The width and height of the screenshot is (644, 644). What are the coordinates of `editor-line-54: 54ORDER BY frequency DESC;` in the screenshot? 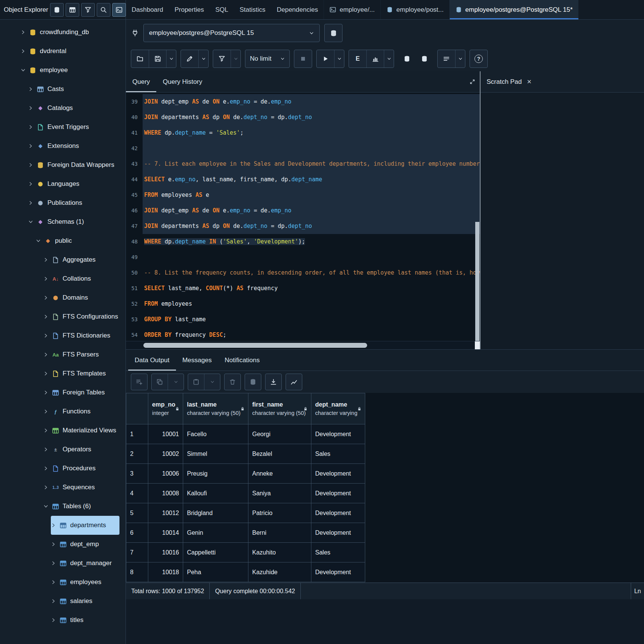 It's located at (303, 334).